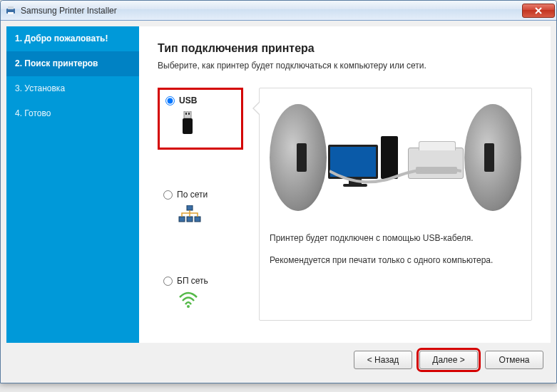 Image resolution: width=557 pixels, height=392 pixels. What do you see at coordinates (278, 360) in the screenshot?
I see `footer: < Назад Далее > Отмена` at bounding box center [278, 360].